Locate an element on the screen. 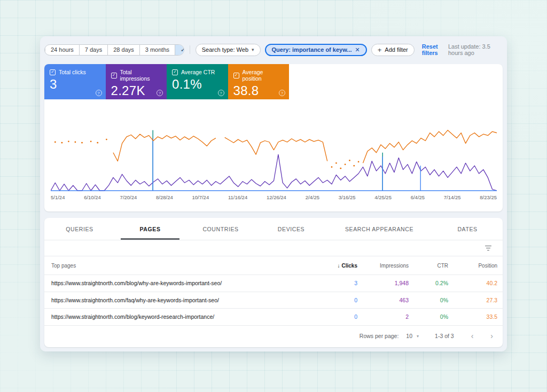 The height and width of the screenshot is (392, 547). metric-card: ✓ Total clicks 3 ? is located at coordinates (75, 82).